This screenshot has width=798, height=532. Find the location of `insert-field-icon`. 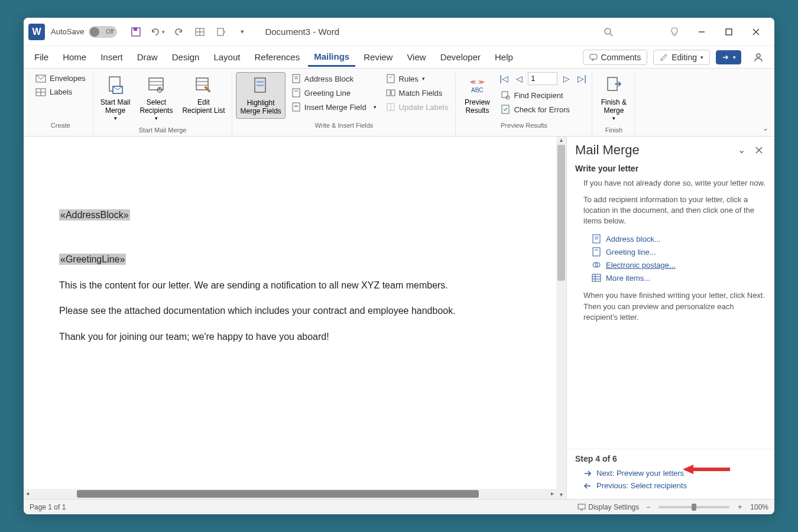

insert-field-icon is located at coordinates (296, 107).